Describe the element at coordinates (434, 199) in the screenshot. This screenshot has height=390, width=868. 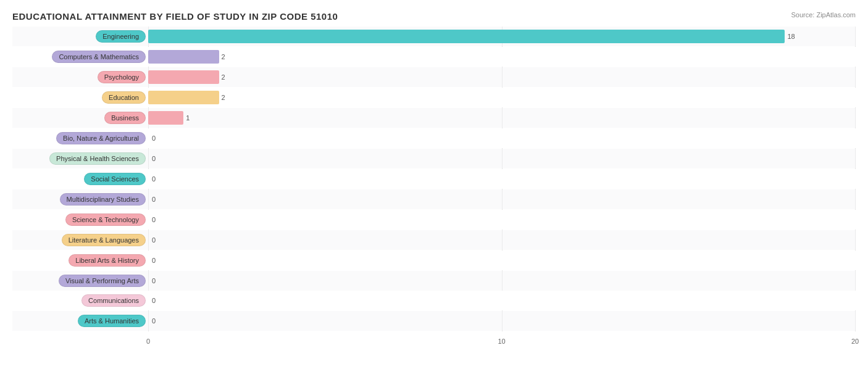
I see `bar-row: Multidisciplinary Studies0` at that location.